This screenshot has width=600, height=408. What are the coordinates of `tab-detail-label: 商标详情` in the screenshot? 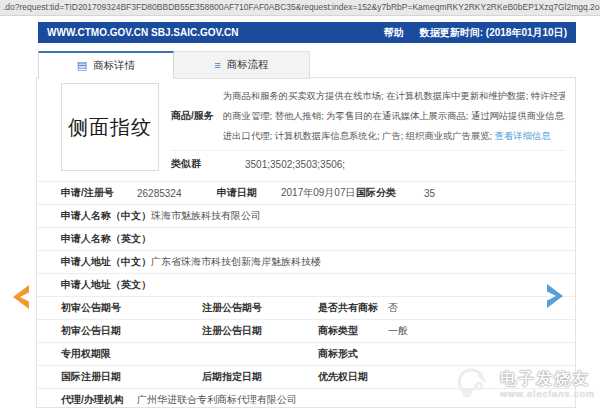 It's located at (114, 66).